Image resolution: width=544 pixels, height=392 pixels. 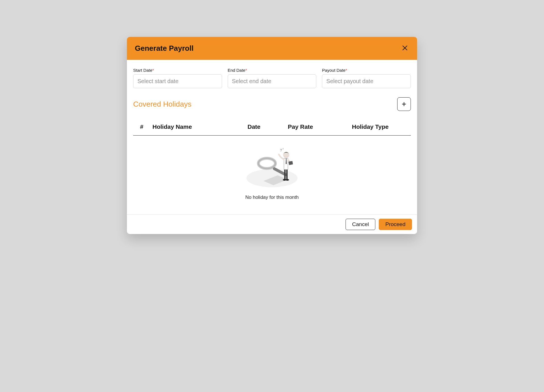 What do you see at coordinates (272, 165) in the screenshot?
I see `empty-state-illustration: ? ?` at bounding box center [272, 165].